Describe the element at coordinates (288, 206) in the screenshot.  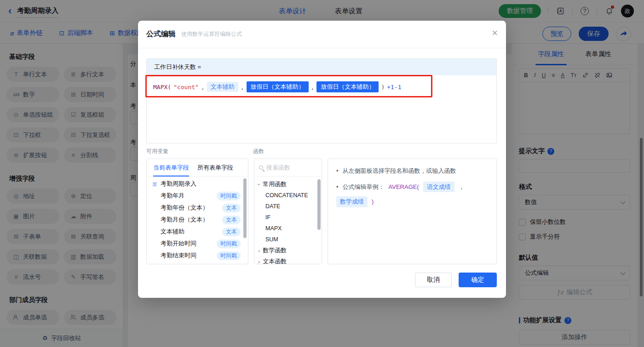
I see `function-date: DATE` at that location.